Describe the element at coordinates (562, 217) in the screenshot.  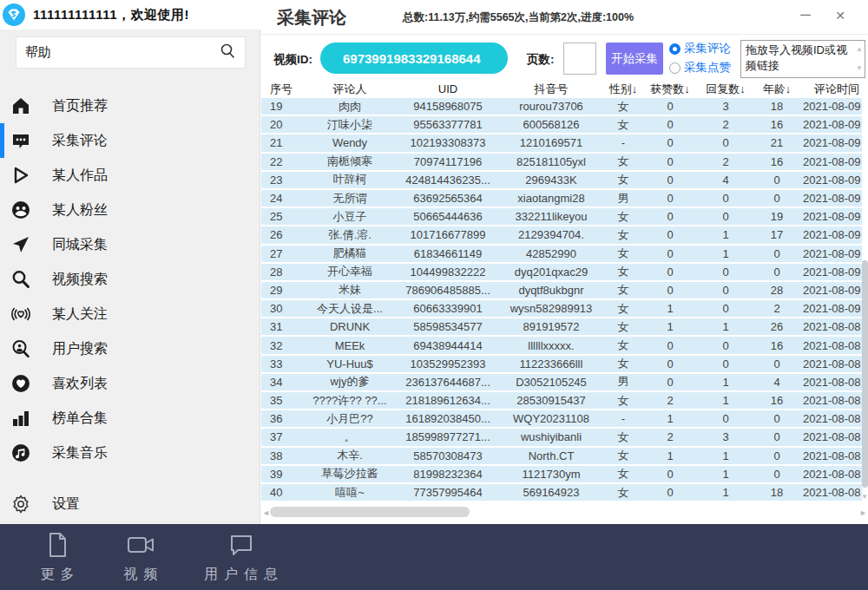
I see `table-row: 25小豆子50665444636332211likeyou女00192021-0…` at that location.